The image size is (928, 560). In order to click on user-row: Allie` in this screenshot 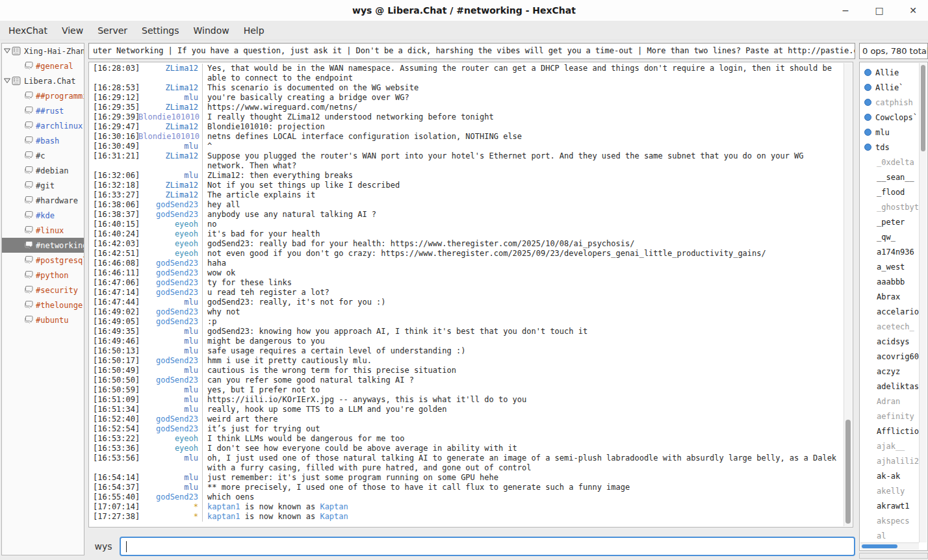, I will do `click(889, 87)`.